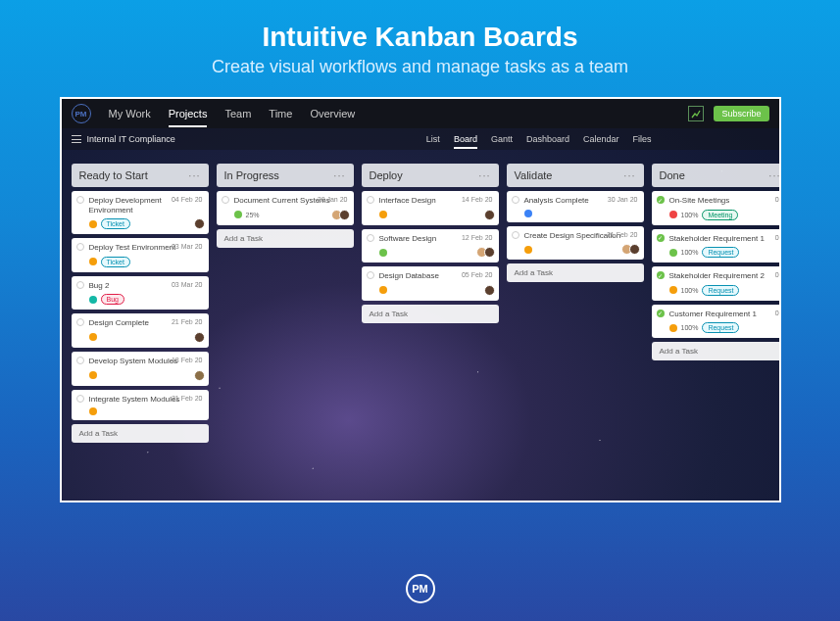 The width and height of the screenshot is (840, 621). Describe the element at coordinates (575, 207) in the screenshot. I see `kanban-card: Analysis Complete30 Jan 20` at that location.